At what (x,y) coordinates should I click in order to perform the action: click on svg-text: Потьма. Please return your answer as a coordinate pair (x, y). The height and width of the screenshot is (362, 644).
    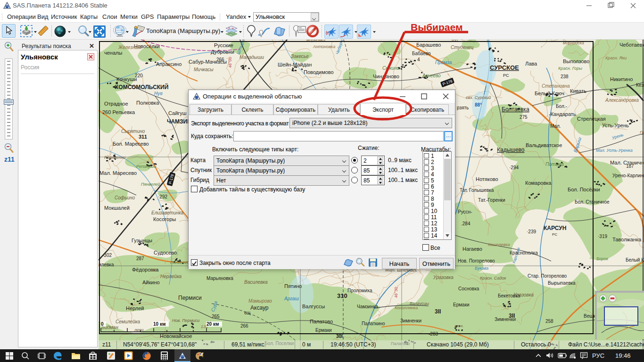
    Looking at the image, I should click on (554, 164).